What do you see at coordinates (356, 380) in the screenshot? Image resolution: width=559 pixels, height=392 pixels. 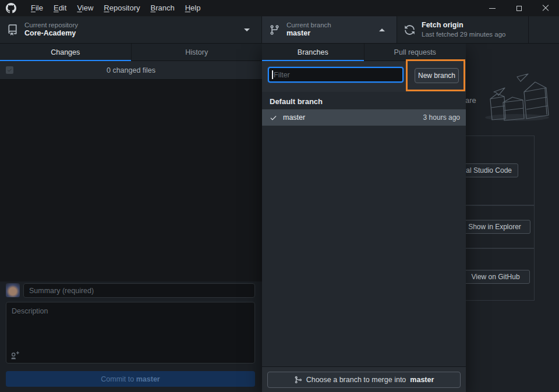 I see `merge-button-text: Choose a branch to merge into` at bounding box center [356, 380].